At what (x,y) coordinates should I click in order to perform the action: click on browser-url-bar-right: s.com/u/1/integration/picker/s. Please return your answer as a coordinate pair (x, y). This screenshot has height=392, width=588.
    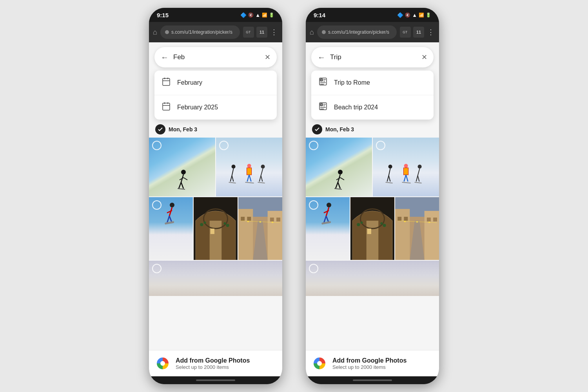
    Looking at the image, I should click on (357, 32).